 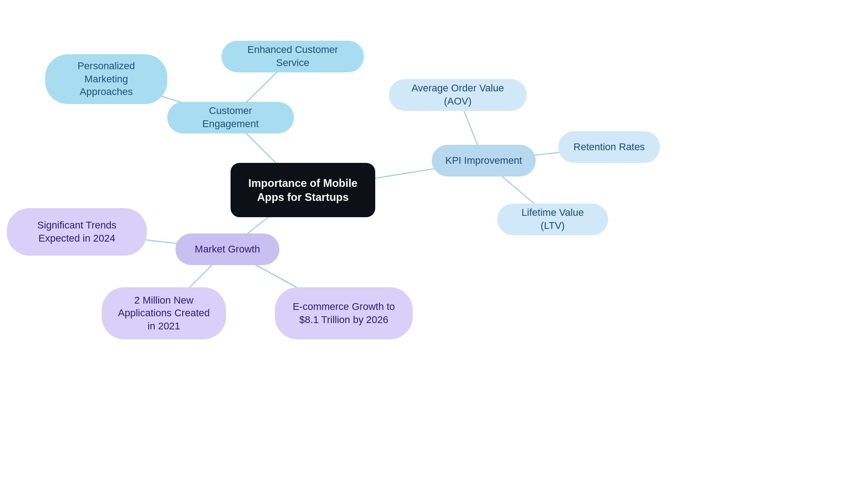 I want to click on average-order-value-node: Average Order Value (AOV), so click(x=458, y=95).